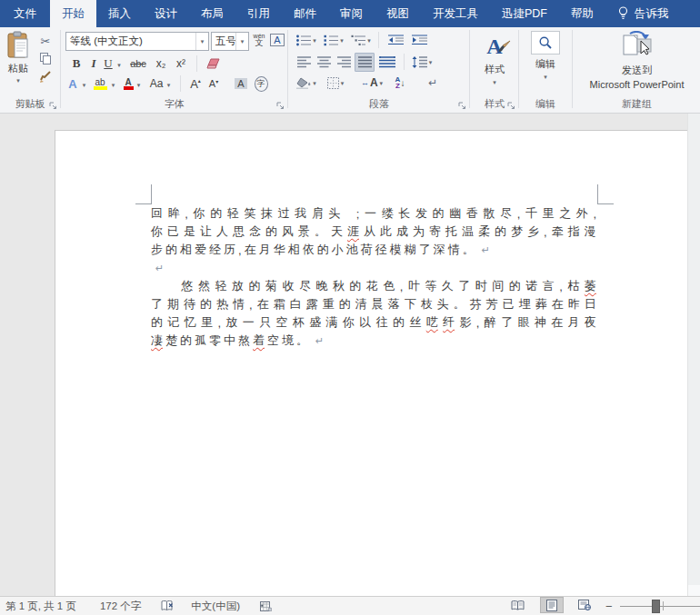  What do you see at coordinates (462, 105) in the screenshot?
I see `paragraph-dialog-launcher-icon` at bounding box center [462, 105].